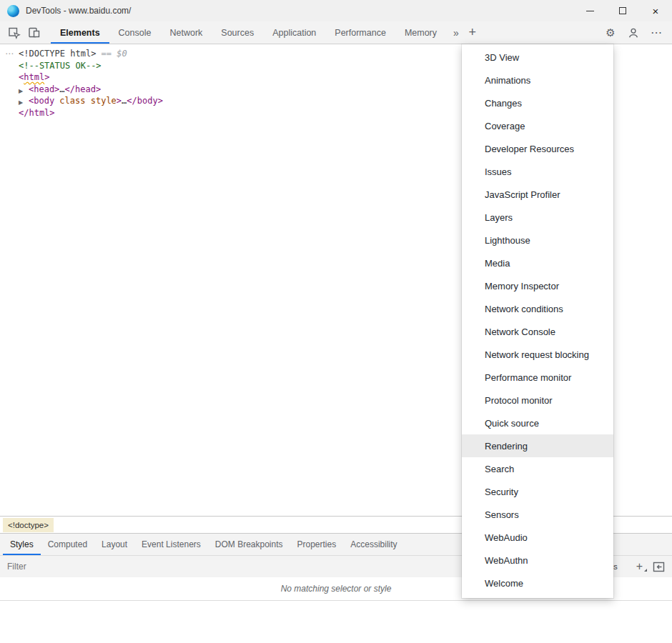 The image size is (672, 643). Describe the element at coordinates (646, 570) in the screenshot. I see `plus-caret-icon` at that location.